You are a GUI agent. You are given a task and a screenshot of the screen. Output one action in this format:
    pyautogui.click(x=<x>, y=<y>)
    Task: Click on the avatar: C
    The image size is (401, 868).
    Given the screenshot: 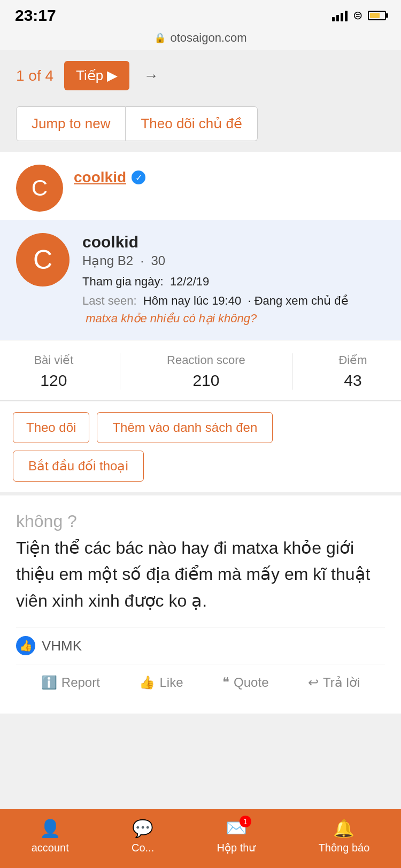 What is the action you would take?
    pyautogui.click(x=40, y=188)
    